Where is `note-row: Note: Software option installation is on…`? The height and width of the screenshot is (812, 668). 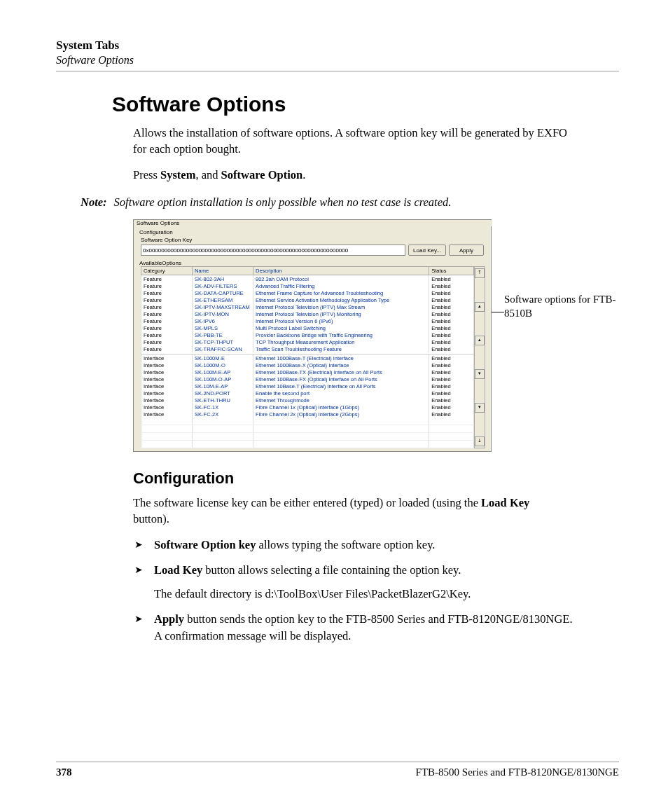 note-row: Note: Software option installation is on… is located at coordinates (350, 202).